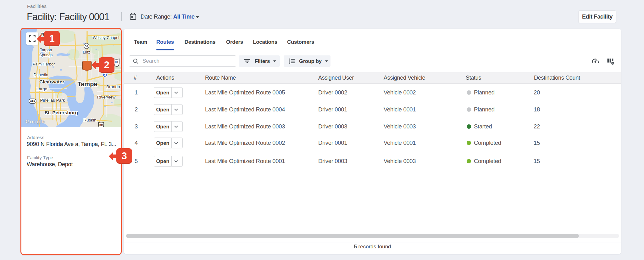 Image resolution: width=644 pixels, height=260 pixels. Describe the element at coordinates (113, 87) in the screenshot. I see `svg-text: Brando` at that location.